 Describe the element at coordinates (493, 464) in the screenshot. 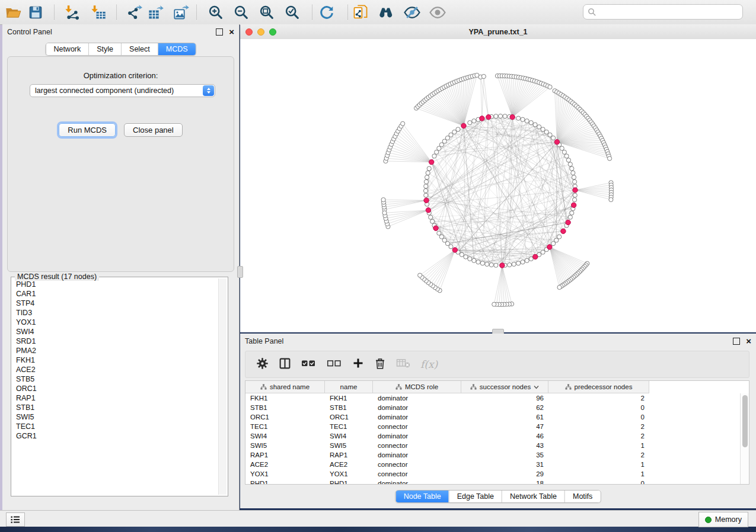

I see `table-row: ACE2ACE2connector311` at that location.